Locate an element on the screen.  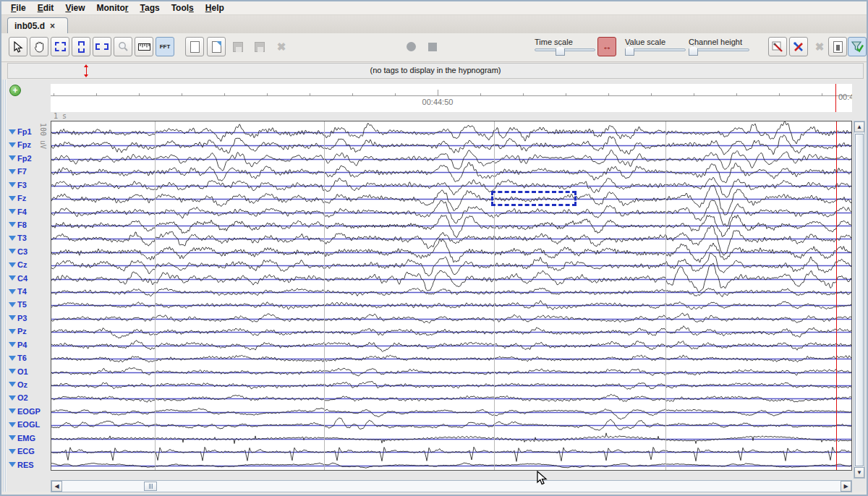
select-vertical-button is located at coordinates (81, 46).